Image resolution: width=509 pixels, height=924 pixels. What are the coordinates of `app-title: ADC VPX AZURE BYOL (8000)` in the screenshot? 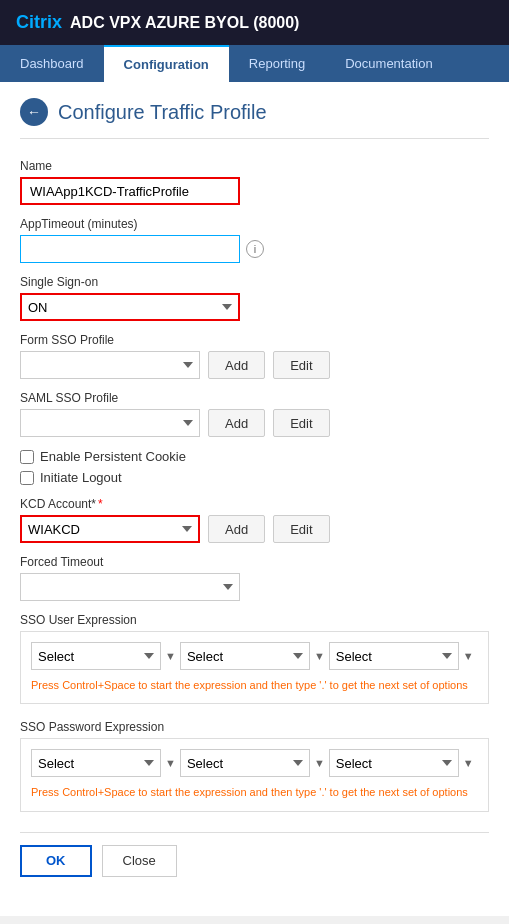 It's located at (184, 23).